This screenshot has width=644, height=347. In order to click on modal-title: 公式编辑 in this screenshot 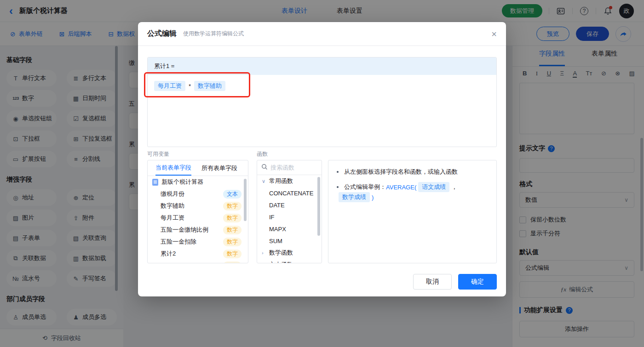, I will do `click(162, 34)`.